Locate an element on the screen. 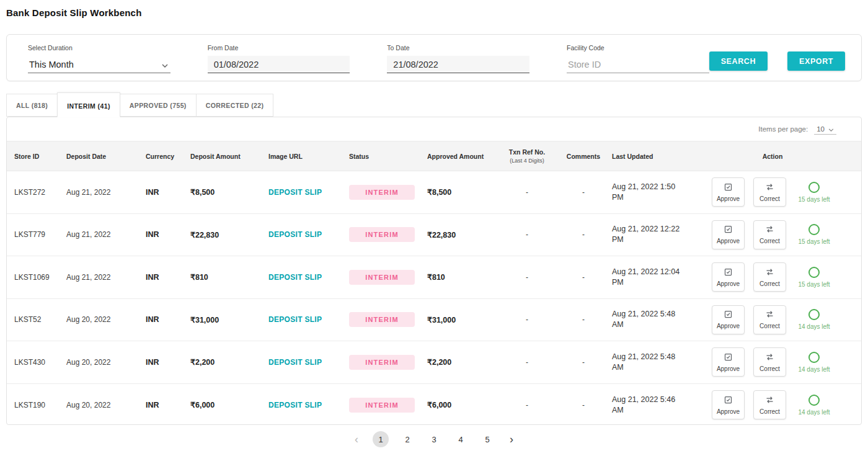 This screenshot has height=456, width=868. page-button-2: 2 is located at coordinates (407, 439).